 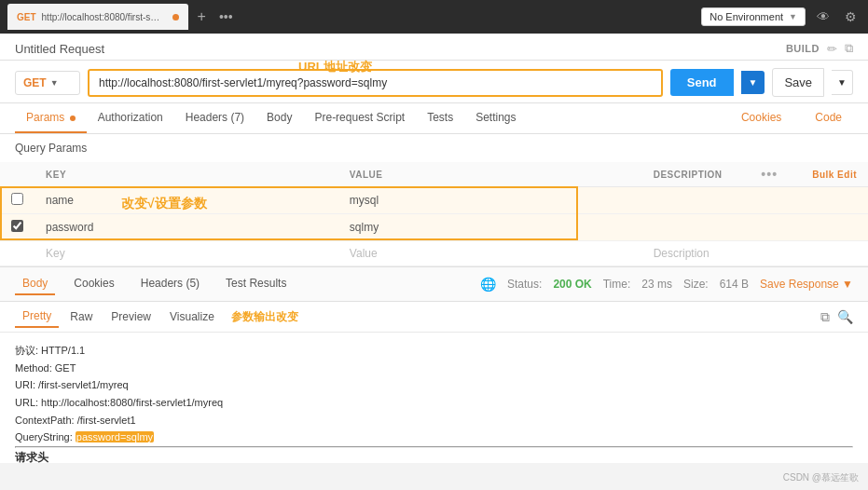 I want to click on row-desc-placeholder-cell: Description, so click(x=696, y=253).